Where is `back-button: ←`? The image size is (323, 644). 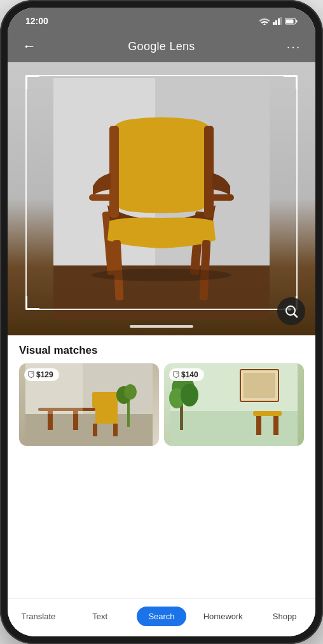 back-button: ← is located at coordinates (29, 46).